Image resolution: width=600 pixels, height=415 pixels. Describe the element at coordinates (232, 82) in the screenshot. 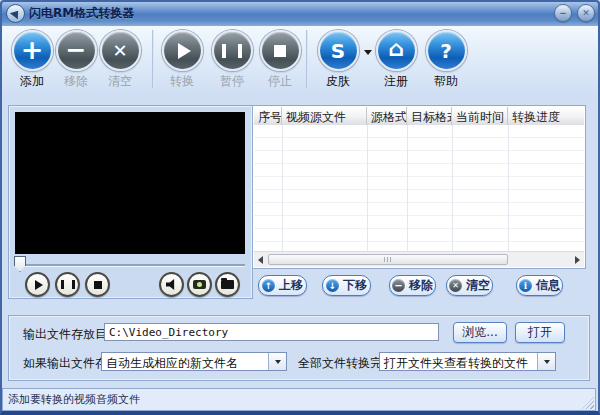

I see `toolbar-pause-label: 暂停` at that location.